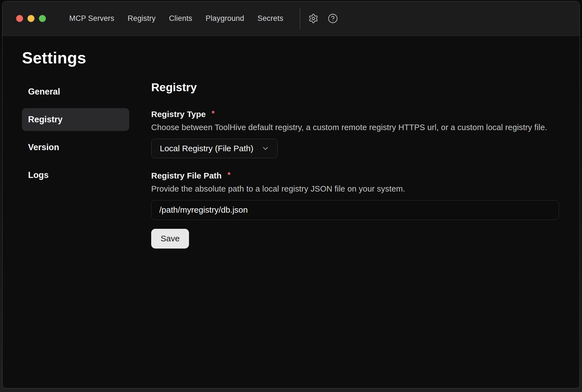 This screenshot has width=582, height=392. What do you see at coordinates (355, 114) in the screenshot?
I see `registry-type-label-row: Registry Type *` at bounding box center [355, 114].